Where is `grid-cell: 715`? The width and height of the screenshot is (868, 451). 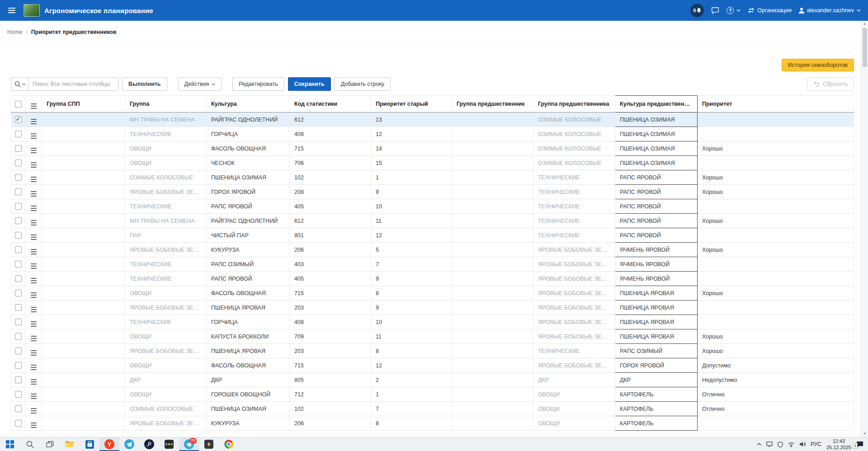 grid-cell: 715 is located at coordinates (330, 149).